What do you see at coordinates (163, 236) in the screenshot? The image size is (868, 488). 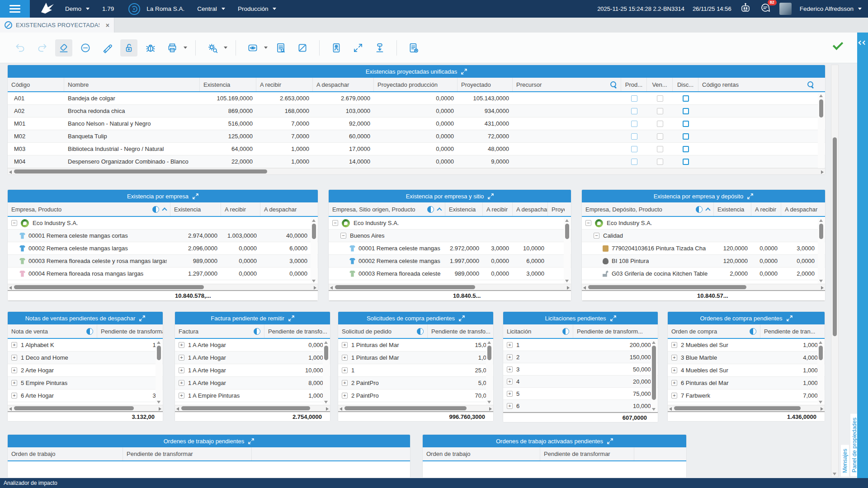 I see `tree-row-product: 00001 Remera celeste mangas cortas 2.974…` at bounding box center [163, 236].